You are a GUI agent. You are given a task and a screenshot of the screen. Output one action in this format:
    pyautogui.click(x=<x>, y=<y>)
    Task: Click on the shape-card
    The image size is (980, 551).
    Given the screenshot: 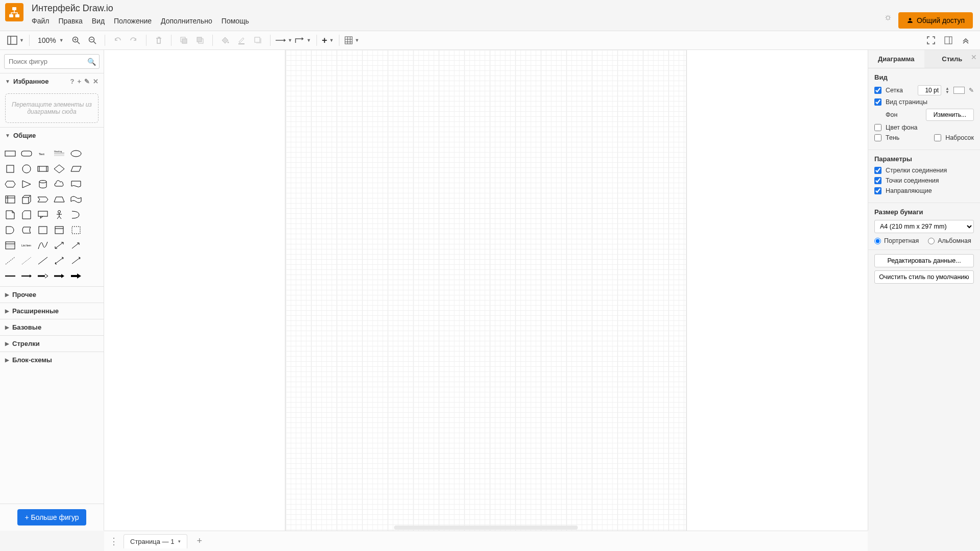 What is the action you would take?
    pyautogui.click(x=27, y=215)
    